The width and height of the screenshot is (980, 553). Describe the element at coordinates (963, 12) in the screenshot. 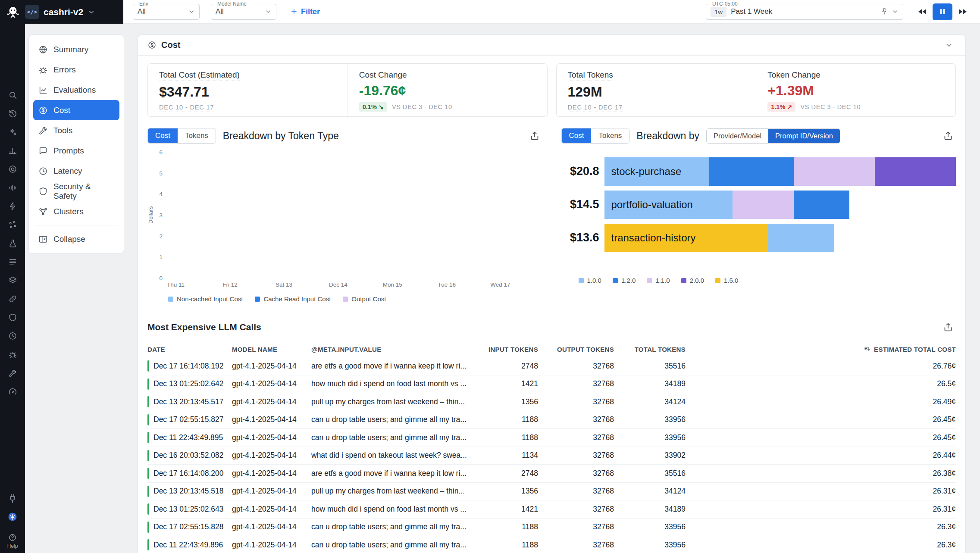

I see `skip-forward-button` at that location.